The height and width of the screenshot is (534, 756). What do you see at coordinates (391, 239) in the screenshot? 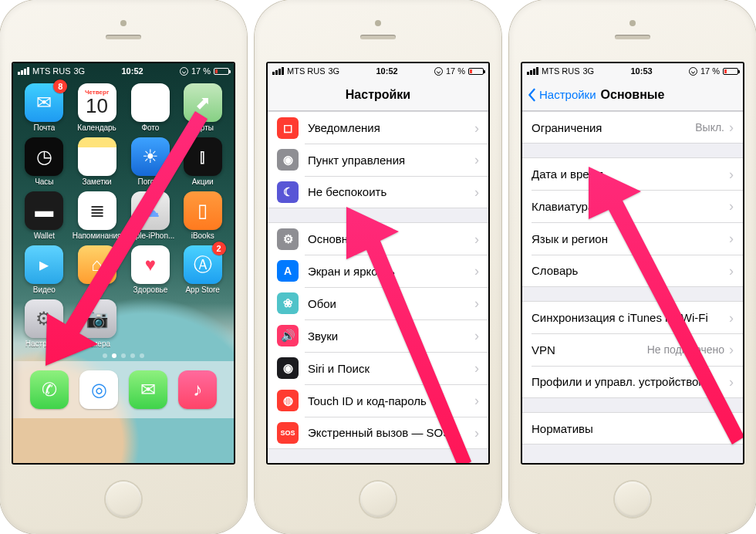
I see `row-label: Основные` at bounding box center [391, 239].